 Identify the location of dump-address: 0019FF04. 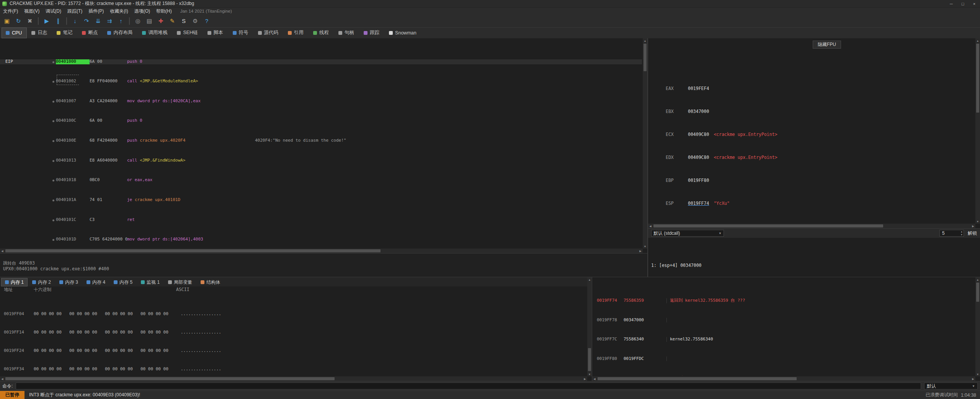
(17, 314).